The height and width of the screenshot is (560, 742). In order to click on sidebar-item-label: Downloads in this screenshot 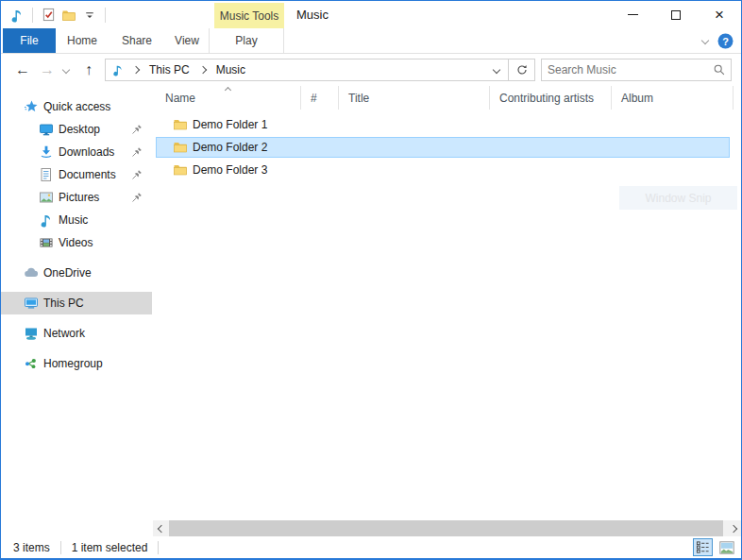, I will do `click(87, 152)`.